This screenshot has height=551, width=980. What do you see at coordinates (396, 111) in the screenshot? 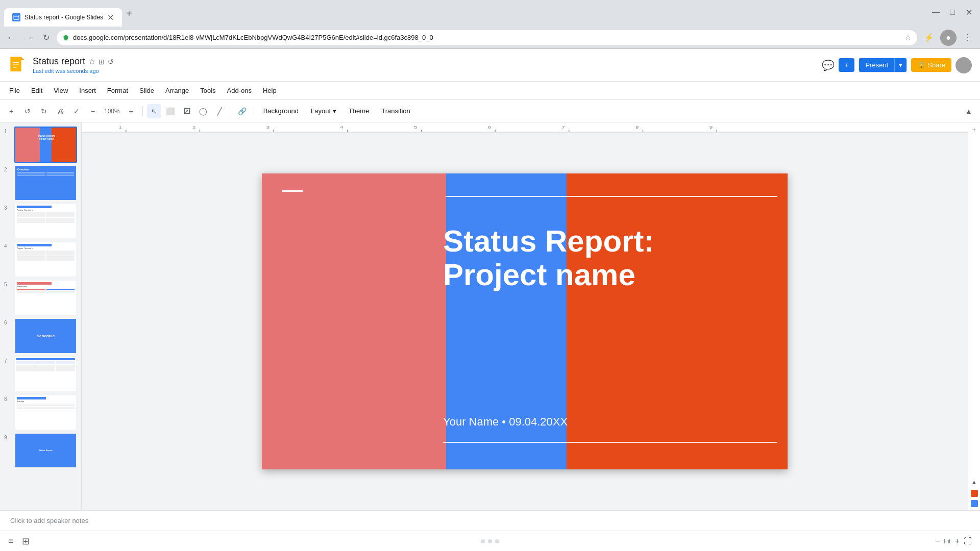
I see `transition-button: Transition` at bounding box center [396, 111].